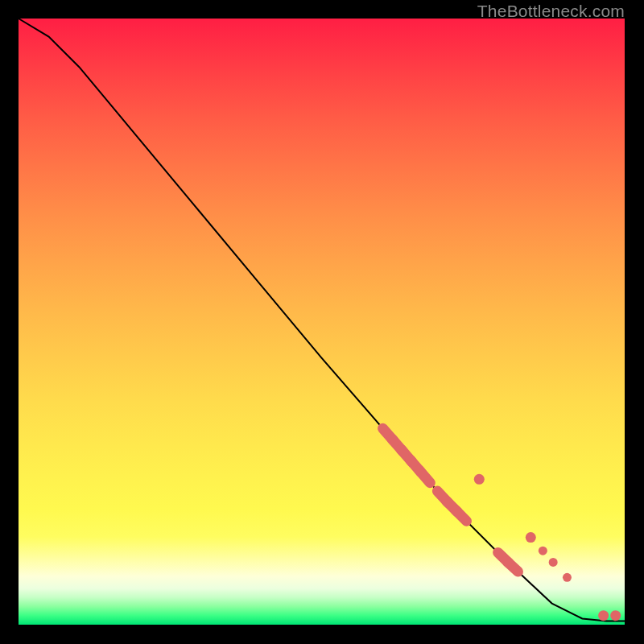  Describe the element at coordinates (451, 500) in the screenshot. I see `marker-group-pill` at that location.